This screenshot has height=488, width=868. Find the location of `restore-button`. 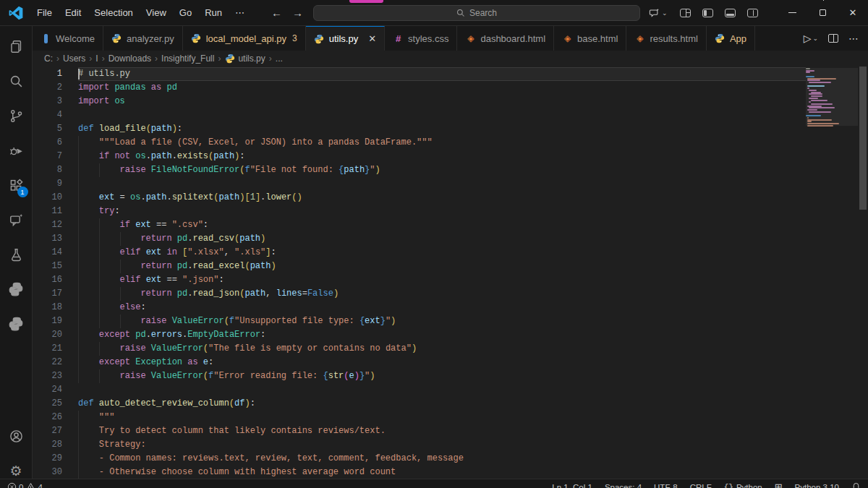

restore-button is located at coordinates (822, 13).